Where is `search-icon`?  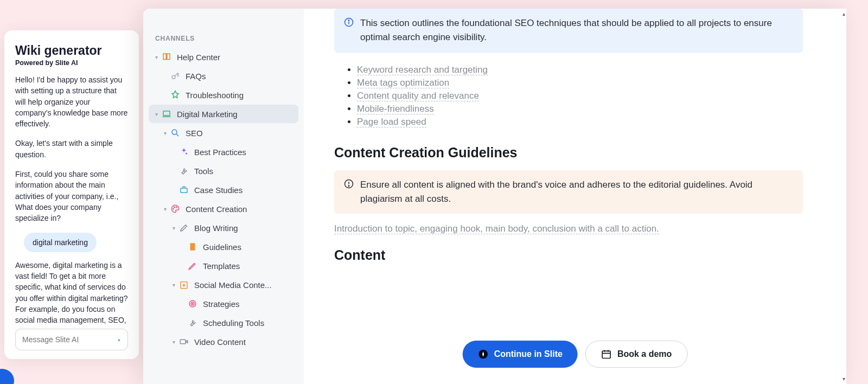
search-icon is located at coordinates (175, 133).